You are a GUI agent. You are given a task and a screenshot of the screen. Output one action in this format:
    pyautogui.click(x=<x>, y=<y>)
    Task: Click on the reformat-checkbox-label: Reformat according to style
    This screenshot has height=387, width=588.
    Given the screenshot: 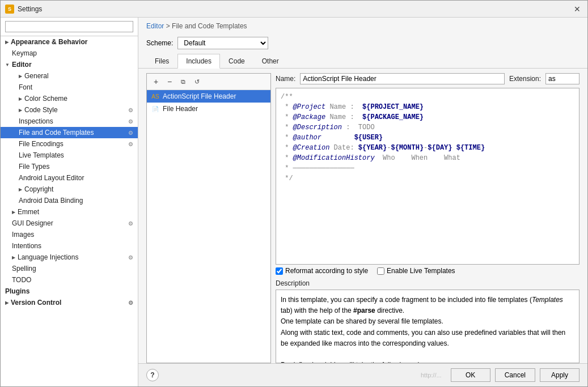 What is the action you would take?
    pyautogui.click(x=322, y=271)
    